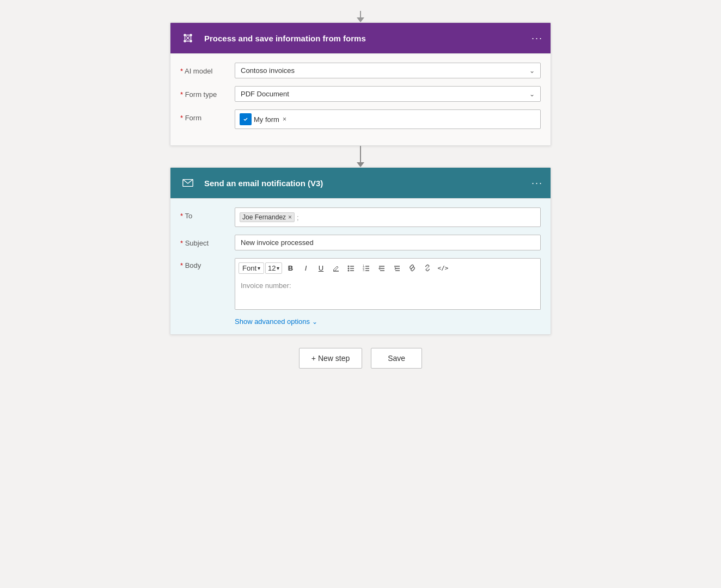  I want to click on code-button: </>, so click(443, 268).